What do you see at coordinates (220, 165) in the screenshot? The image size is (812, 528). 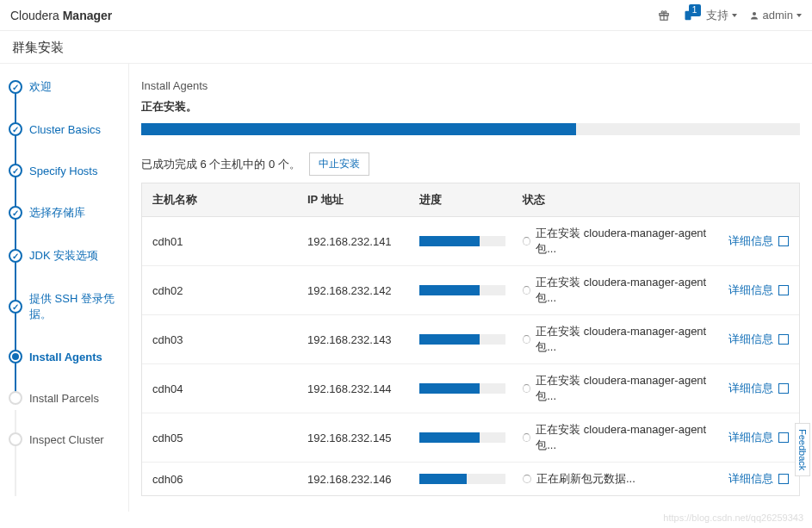 I see `summary-text: 已成功完成 6 个主机中的 0 个。` at bounding box center [220, 165].